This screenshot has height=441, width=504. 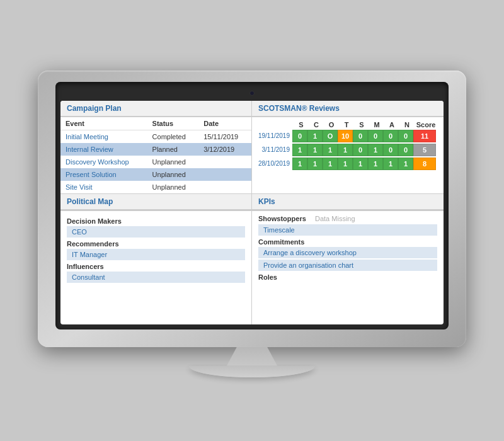 What do you see at coordinates (252, 202) in the screenshot?
I see `bottom-section-headers: Political Map KPIs` at bounding box center [252, 202].